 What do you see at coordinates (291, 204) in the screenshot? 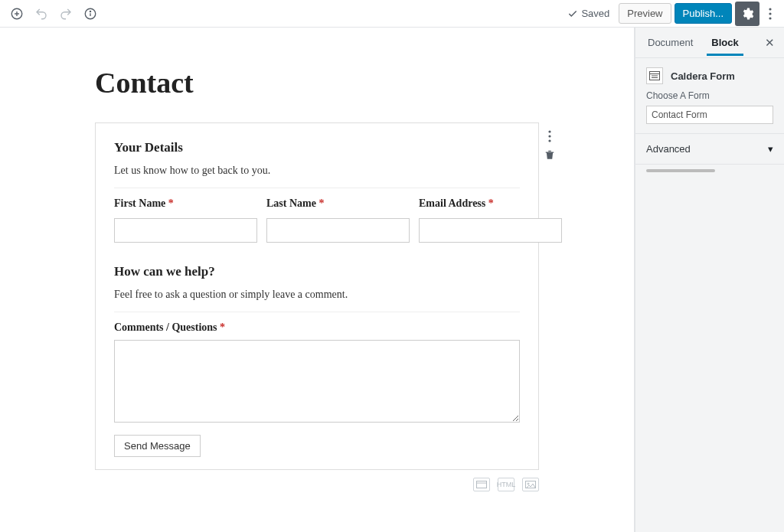
I see `last-name-label-text: Last Name` at bounding box center [291, 204].